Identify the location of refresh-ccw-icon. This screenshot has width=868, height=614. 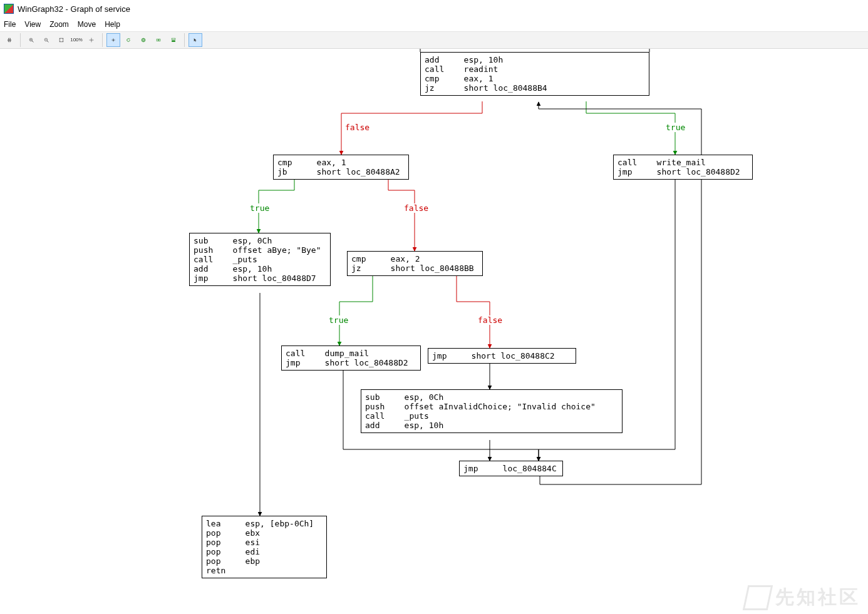
(128, 40).